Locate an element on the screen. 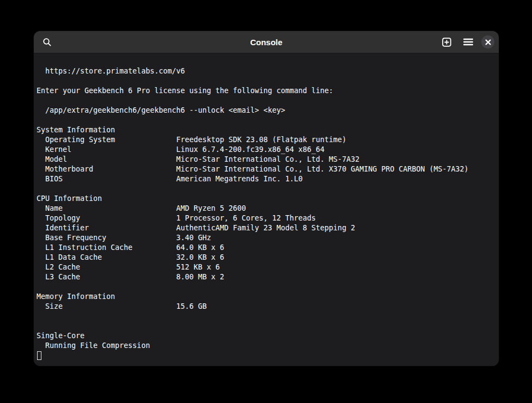  search-button is located at coordinates (47, 42).